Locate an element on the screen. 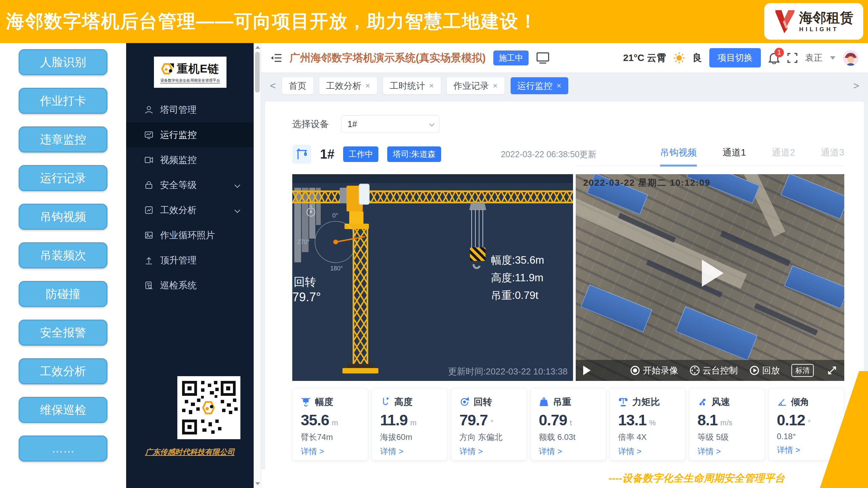  compass-0-label: 0° is located at coordinates (335, 216).